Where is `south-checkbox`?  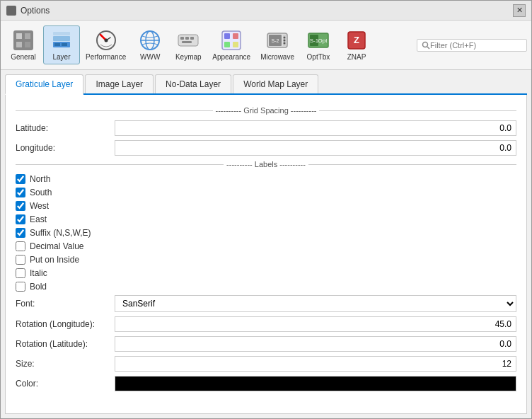 south-checkbox is located at coordinates (21, 193).